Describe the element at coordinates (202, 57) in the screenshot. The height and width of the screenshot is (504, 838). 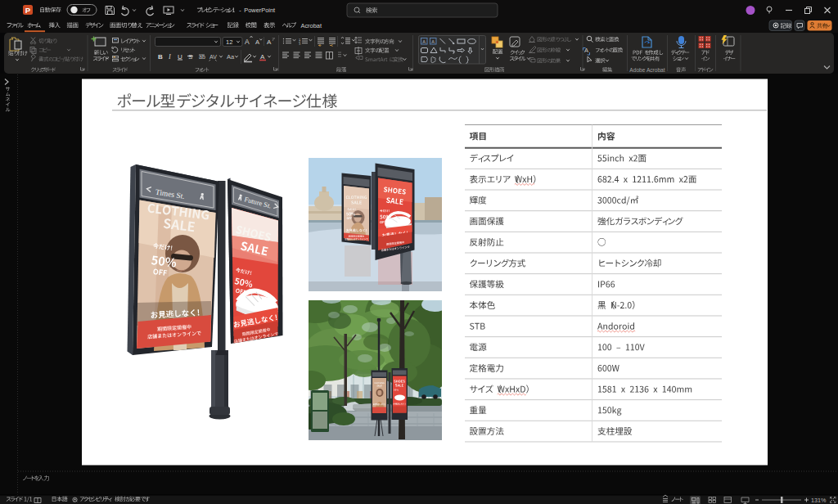
I see `svg-text: ab` at that location.